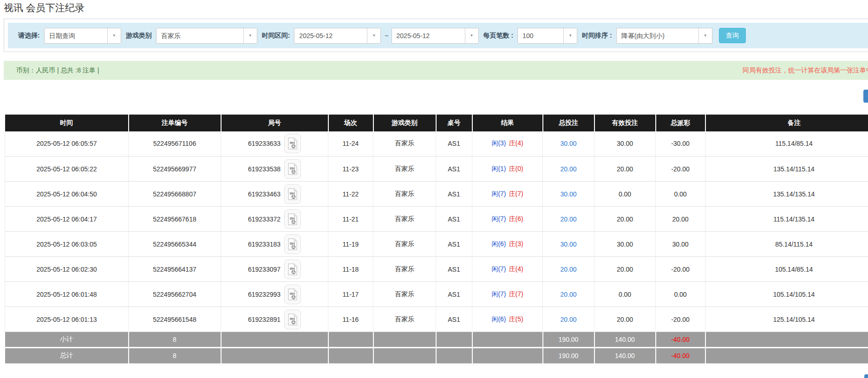 The image size is (868, 378). What do you see at coordinates (508, 244) in the screenshot?
I see `cell-result: 闲(6)庄(3)` at bounding box center [508, 244].